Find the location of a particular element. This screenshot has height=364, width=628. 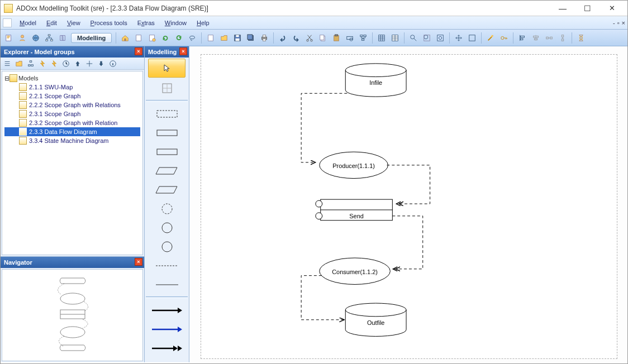

palette-dashed-rect is located at coordinates (166, 114).